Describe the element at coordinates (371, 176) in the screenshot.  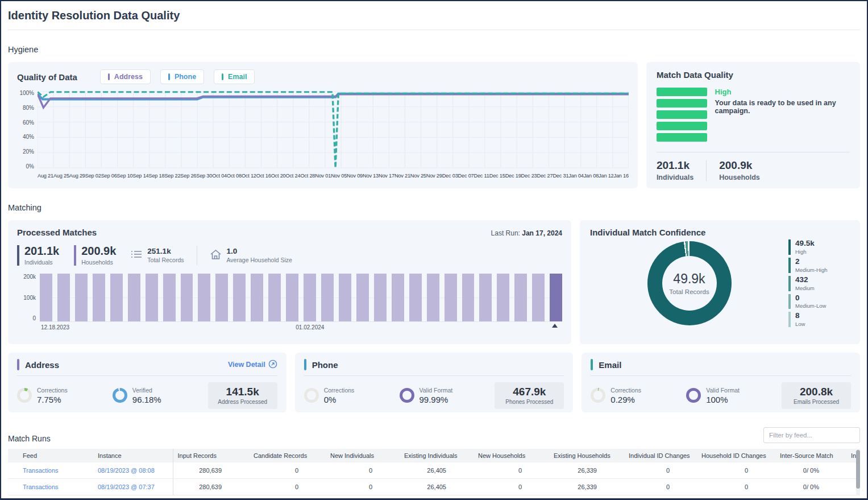
I see `x-tick: Nov 13` at that location.